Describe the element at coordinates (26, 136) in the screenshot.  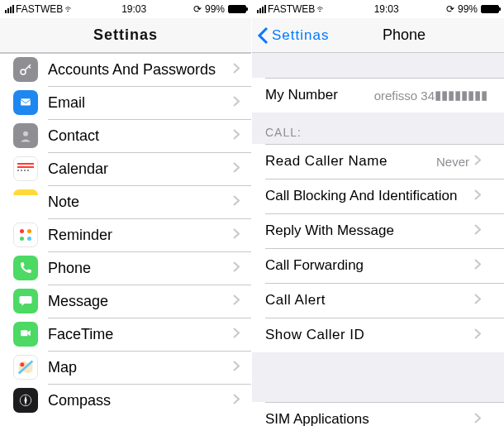
I see `contact-icon` at that location.